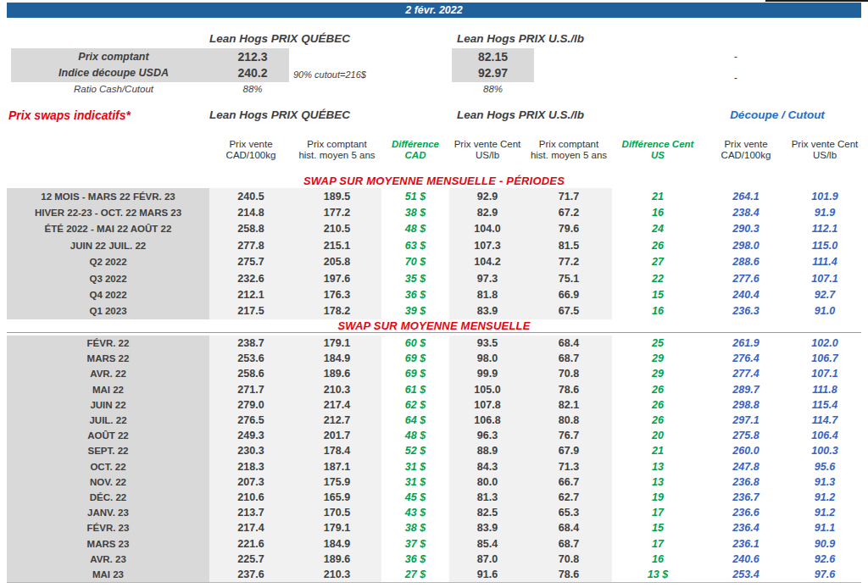 The image size is (868, 588). Describe the element at coordinates (415, 574) in the screenshot. I see `table-cell: 27 $` at that location.